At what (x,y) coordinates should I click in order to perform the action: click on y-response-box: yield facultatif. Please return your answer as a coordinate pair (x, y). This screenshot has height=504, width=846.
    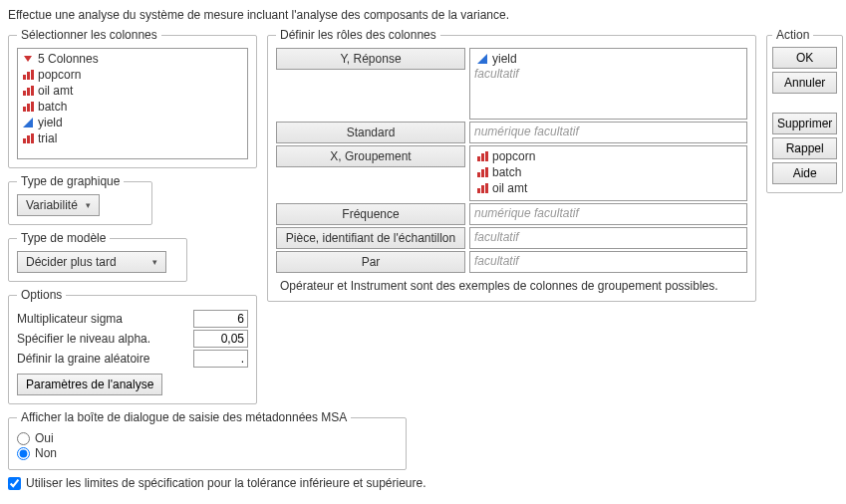
    Looking at the image, I should click on (608, 84).